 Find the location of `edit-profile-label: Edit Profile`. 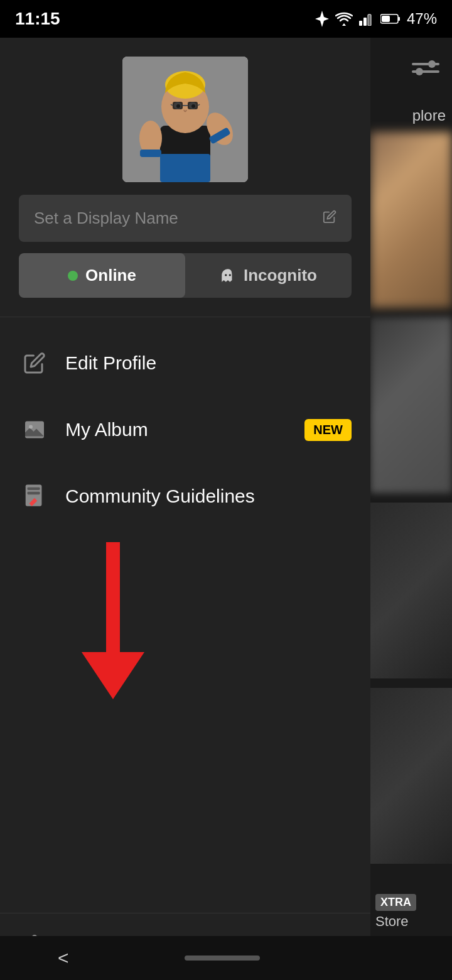

edit-profile-label: Edit Profile is located at coordinates (208, 363).